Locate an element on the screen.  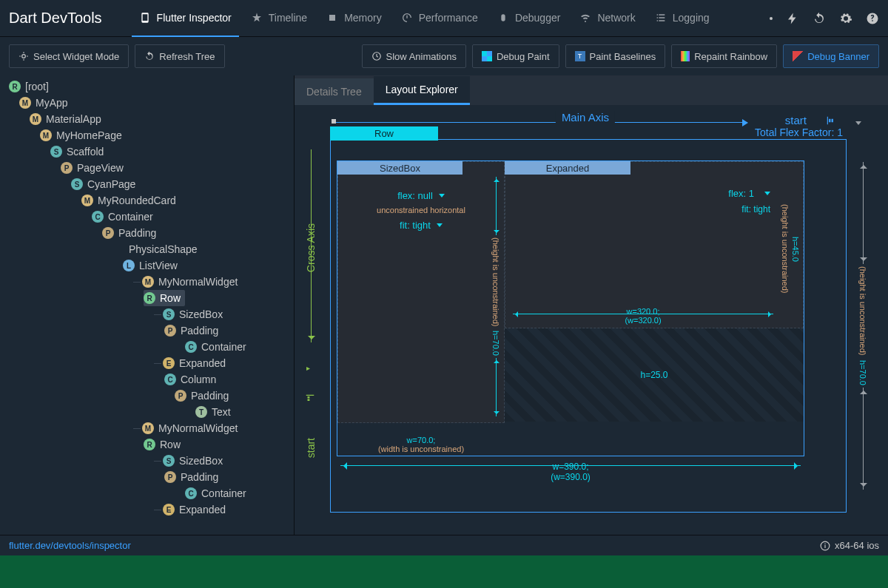
overflow-dot is located at coordinates (771, 18).